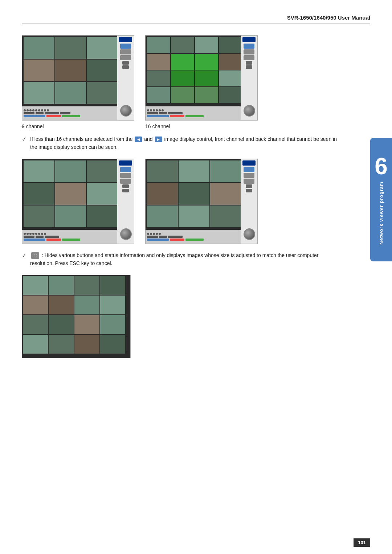 This screenshot has width=392, height=554. What do you see at coordinates (35, 256) in the screenshot?
I see `fullscreen-icon: ⛶` at bounding box center [35, 256].